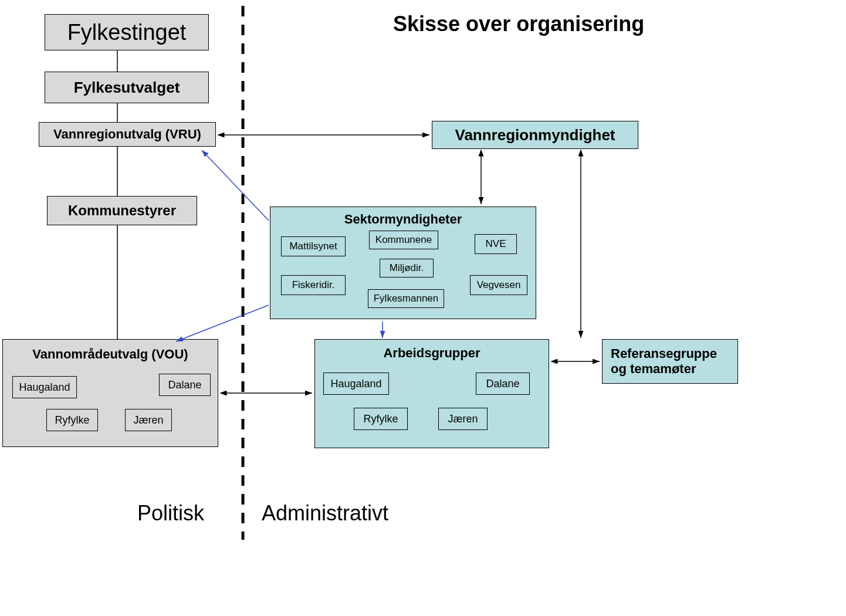  What do you see at coordinates (325, 513) in the screenshot?
I see `label-administrativt: Administrativt` at bounding box center [325, 513].